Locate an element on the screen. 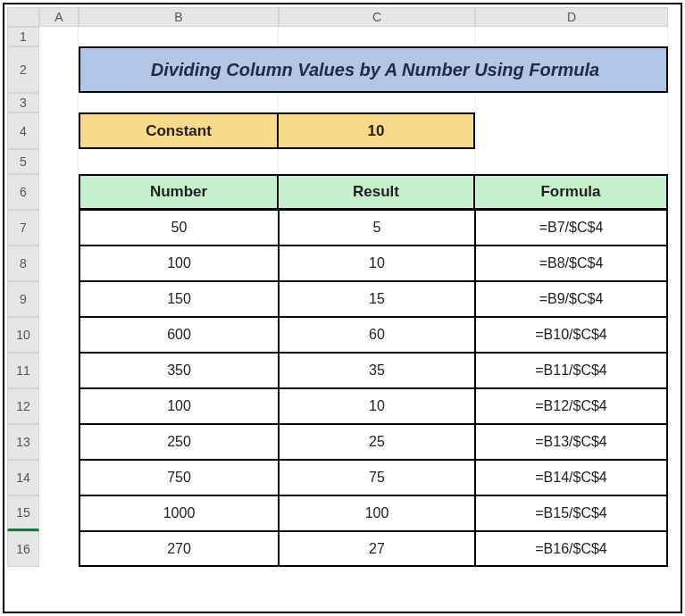 The height and width of the screenshot is (616, 685). cell-b10: 600 is located at coordinates (179, 335).